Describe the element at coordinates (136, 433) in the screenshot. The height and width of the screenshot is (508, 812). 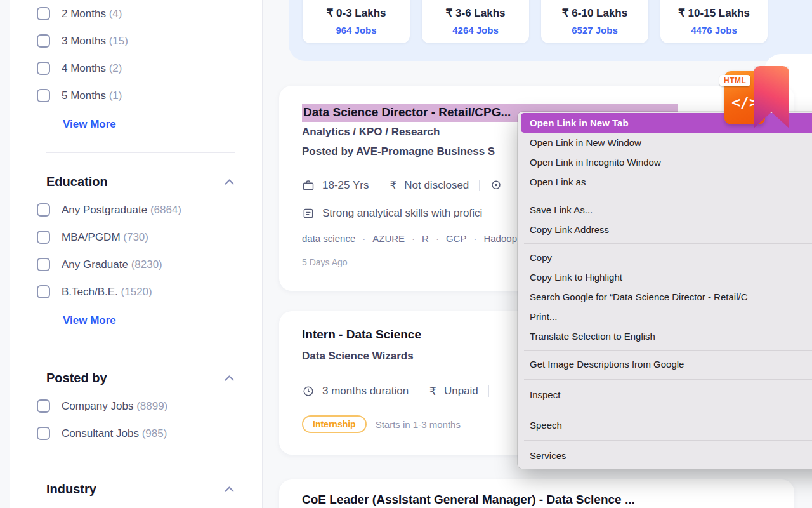
I see `filter-option-consultant-jobs: Consultant Jobs (985)` at that location.